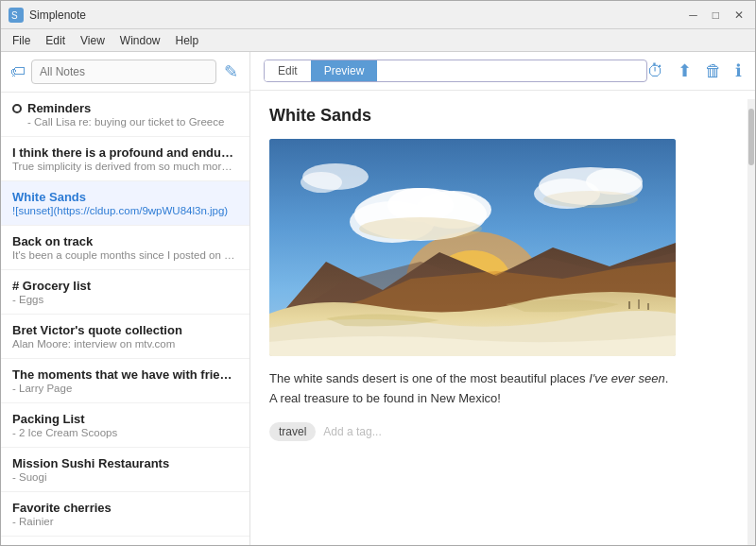  What do you see at coordinates (132, 114) in the screenshot?
I see `reminder-content: Reminders - Call Lisa re: buying our tic…` at bounding box center [132, 114].